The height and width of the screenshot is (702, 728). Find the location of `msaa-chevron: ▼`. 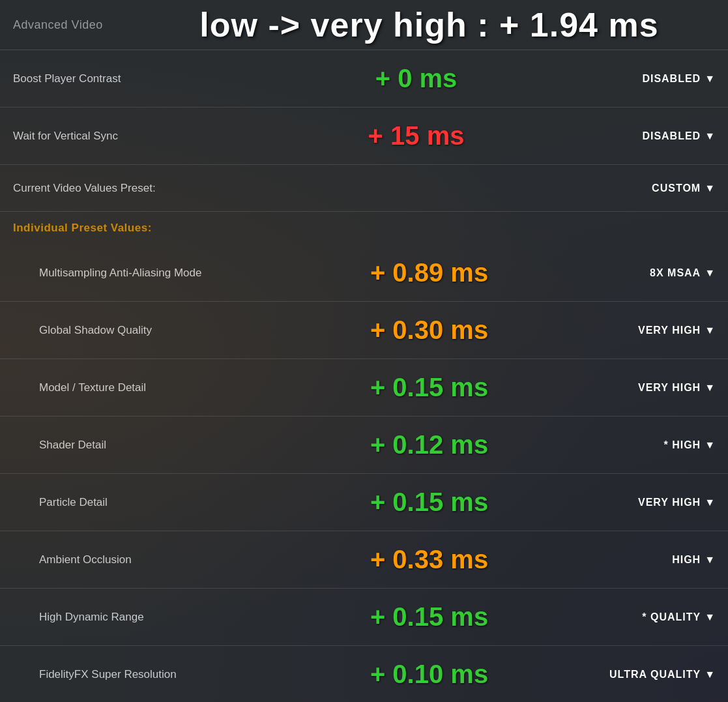

msaa-chevron: ▼ is located at coordinates (710, 273).